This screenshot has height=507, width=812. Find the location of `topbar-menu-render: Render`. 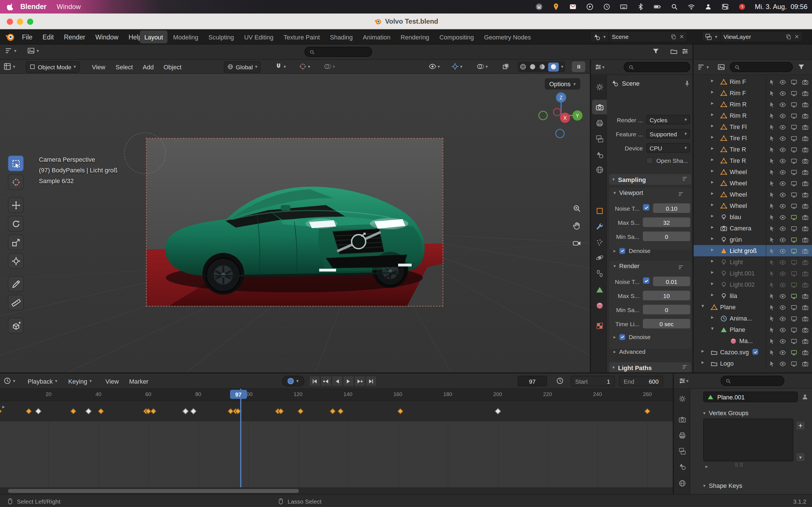

topbar-menu-render: Render is located at coordinates (74, 37).